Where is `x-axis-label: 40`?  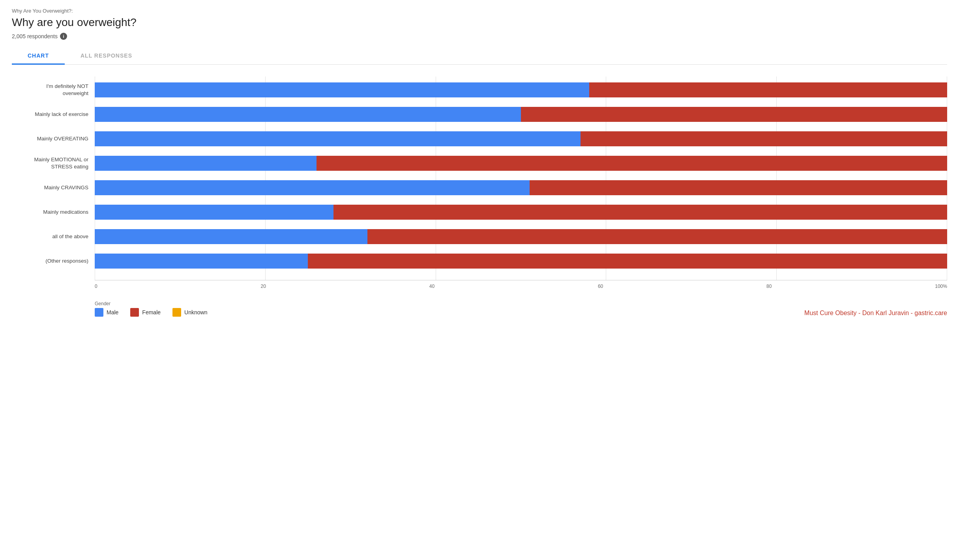 x-axis-label: 40 is located at coordinates (432, 286).